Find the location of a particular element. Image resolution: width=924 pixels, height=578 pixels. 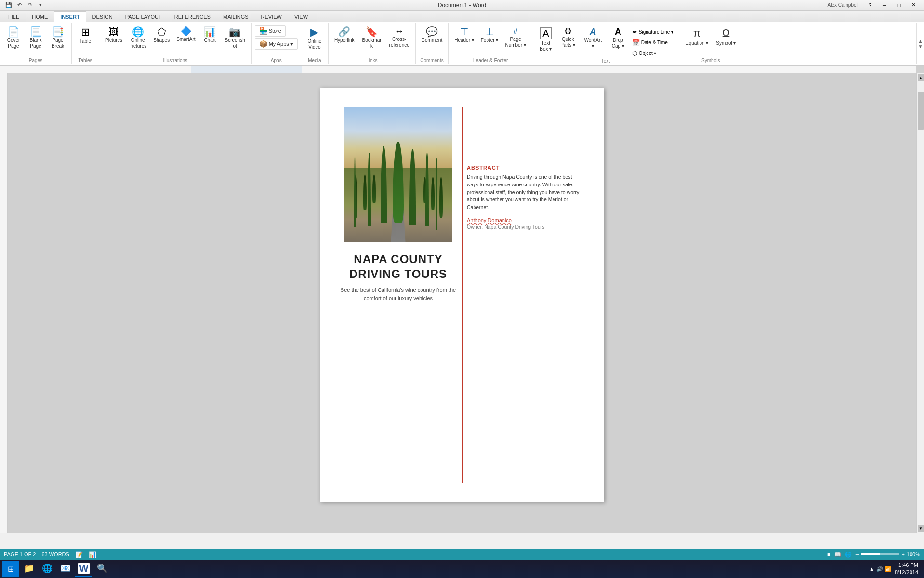

tab-mailings: MAILINGS is located at coordinates (236, 16).